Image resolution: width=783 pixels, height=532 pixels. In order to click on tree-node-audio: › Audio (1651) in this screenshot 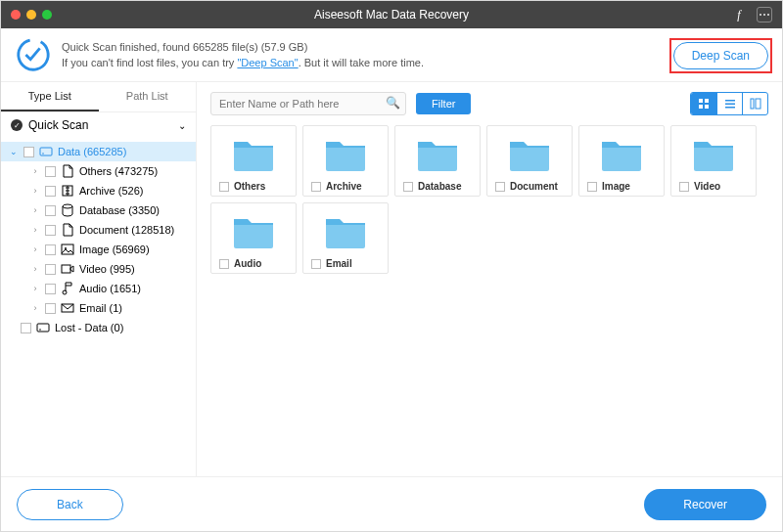, I will do `click(98, 288)`.